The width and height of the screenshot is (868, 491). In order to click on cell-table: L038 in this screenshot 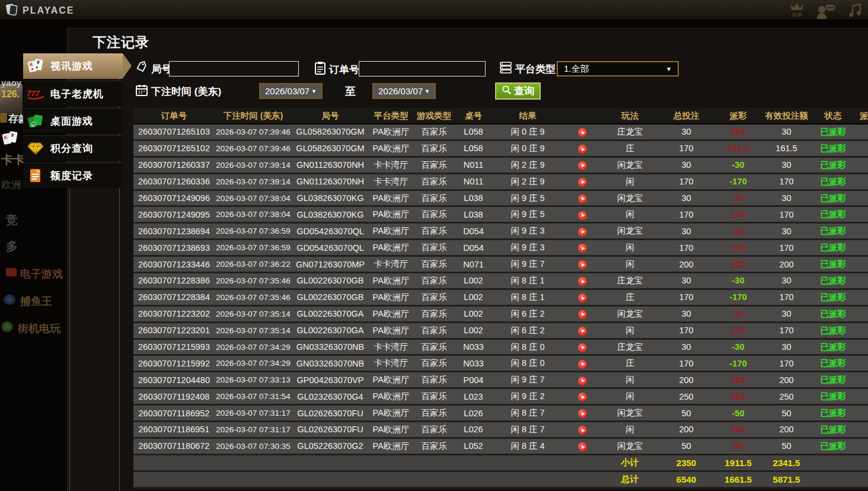, I will do `click(473, 215)`.